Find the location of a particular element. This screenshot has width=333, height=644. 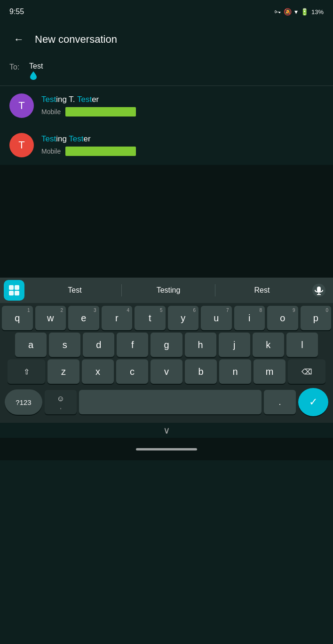

key-row-3: ⇧ z x c v b n m ⌫ is located at coordinates (166, 372).